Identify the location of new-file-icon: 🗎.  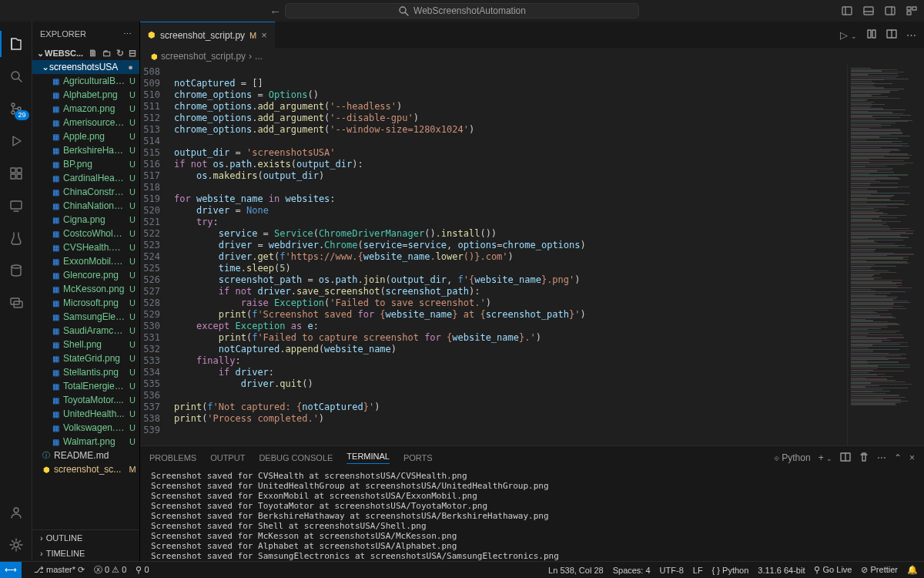
(93, 53).